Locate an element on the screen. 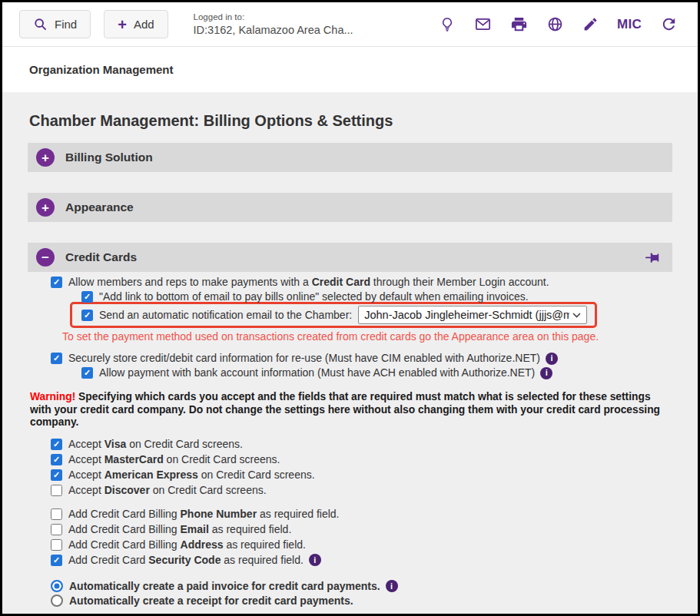  pencil-icon is located at coordinates (590, 25).